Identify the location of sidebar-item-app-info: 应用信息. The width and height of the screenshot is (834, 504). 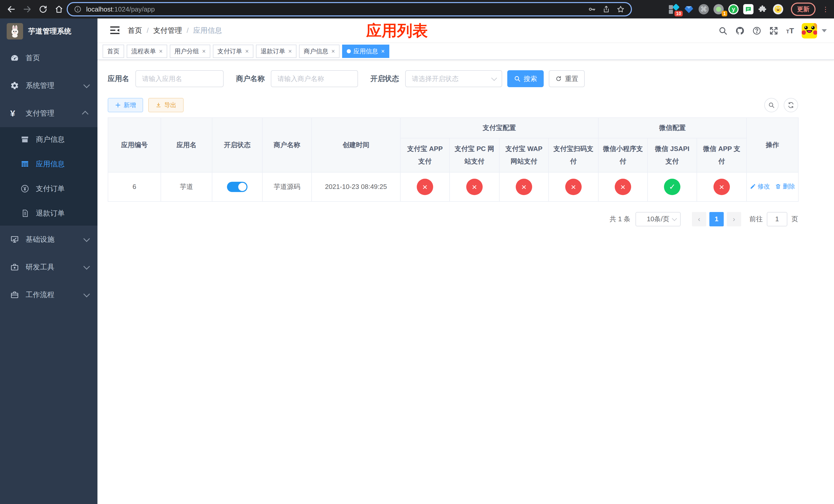
(49, 164).